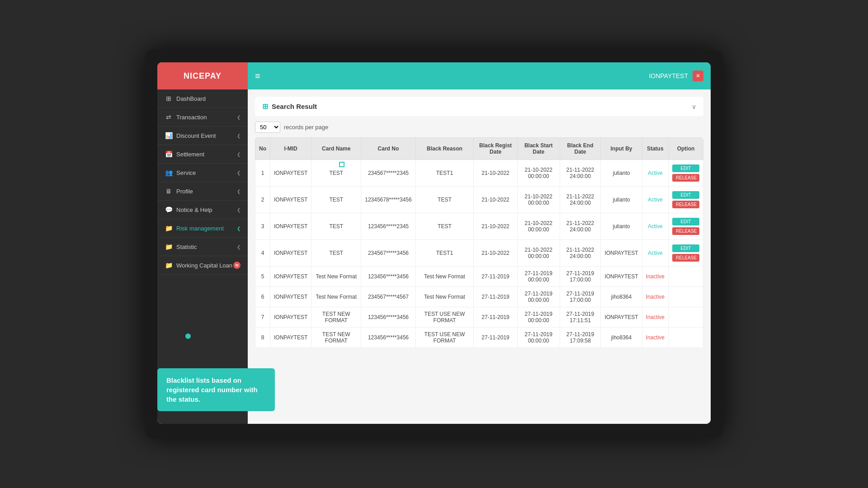 Image resolution: width=868 pixels, height=488 pixels. I want to click on cell-no: 2, so click(263, 200).